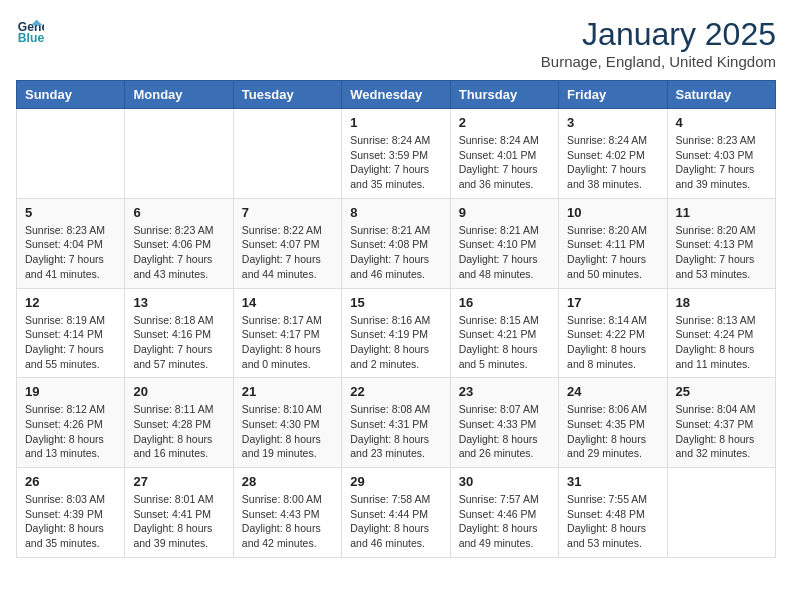 Image resolution: width=792 pixels, height=612 pixels. I want to click on calendar-cell: 19Sunrise: 8:12 AM Sunset: 4:26 PM Dayli…, so click(71, 423).